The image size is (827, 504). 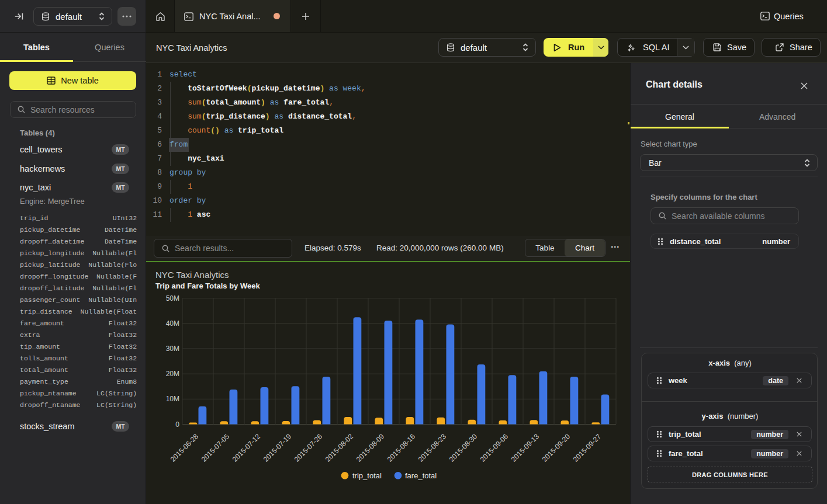 What do you see at coordinates (247, 448) in the screenshot?
I see `svg-text: 2015-07-12` at bounding box center [247, 448].